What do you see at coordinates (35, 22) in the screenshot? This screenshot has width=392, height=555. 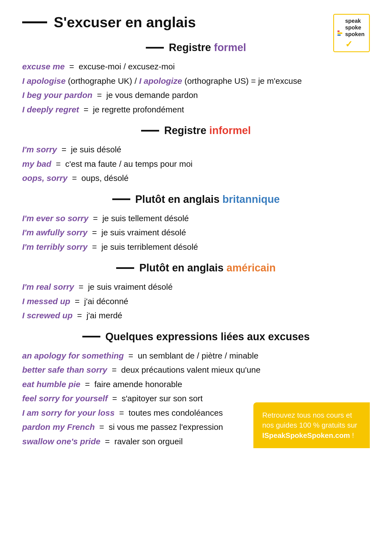 I see `header-line-icon` at bounding box center [35, 22].